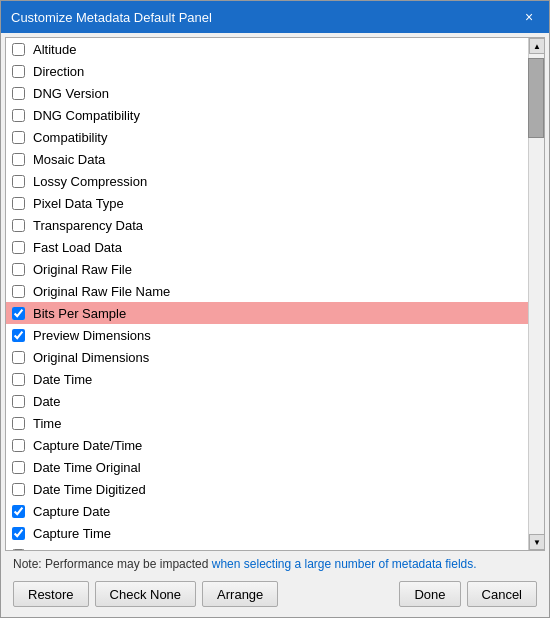  I want to click on checkbox-capture-date-time, so click(18, 446).